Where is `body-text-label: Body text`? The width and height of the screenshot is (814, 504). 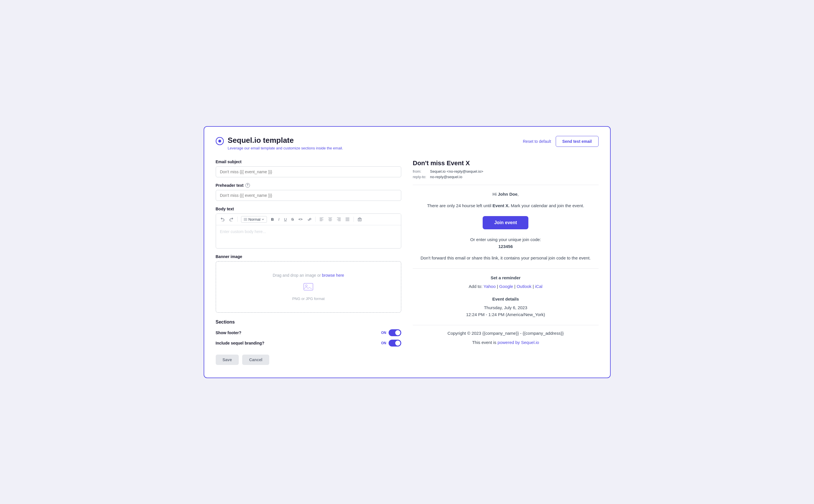 body-text-label: Body text is located at coordinates (309, 209).